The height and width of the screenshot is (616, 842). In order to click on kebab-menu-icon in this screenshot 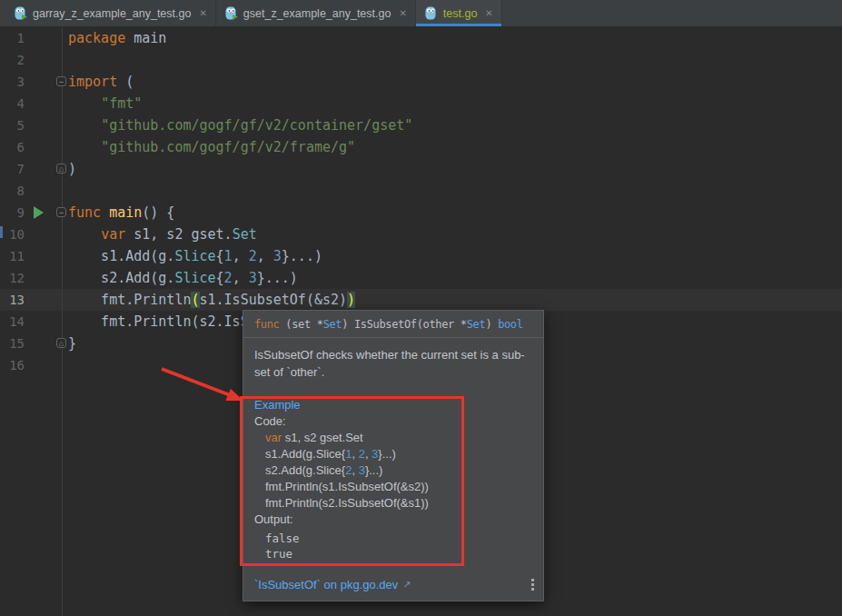, I will do `click(532, 585)`.